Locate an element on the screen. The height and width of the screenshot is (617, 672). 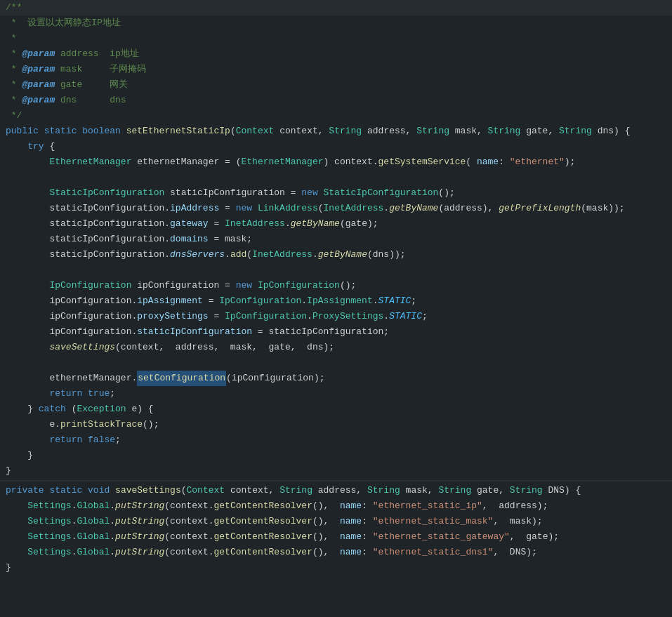
code-line: return false; is located at coordinates (336, 440).